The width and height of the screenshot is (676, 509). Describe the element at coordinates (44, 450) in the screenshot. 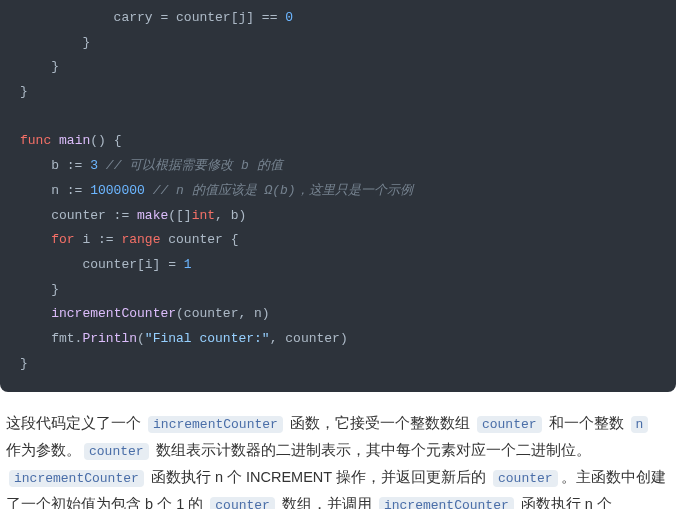

I see `prose-text: 作为参数。` at that location.